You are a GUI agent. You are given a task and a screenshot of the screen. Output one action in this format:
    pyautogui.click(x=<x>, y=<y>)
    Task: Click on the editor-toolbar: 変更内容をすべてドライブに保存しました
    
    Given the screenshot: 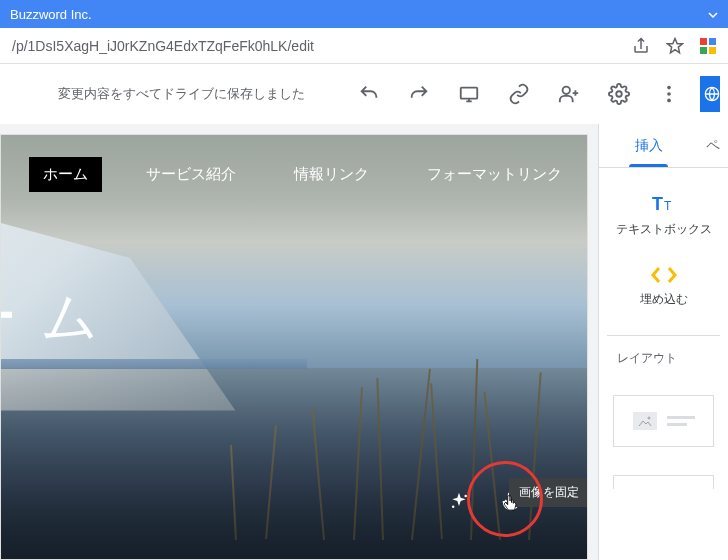 What is the action you would take?
    pyautogui.click(x=364, y=94)
    